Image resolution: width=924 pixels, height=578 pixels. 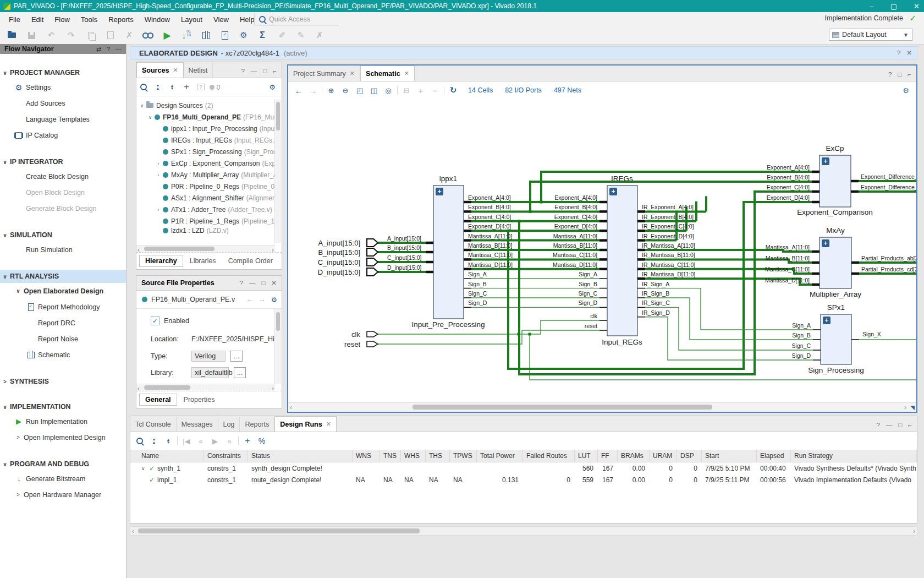 I want to click on column-header-tpws: TPWS, so click(x=463, y=456).